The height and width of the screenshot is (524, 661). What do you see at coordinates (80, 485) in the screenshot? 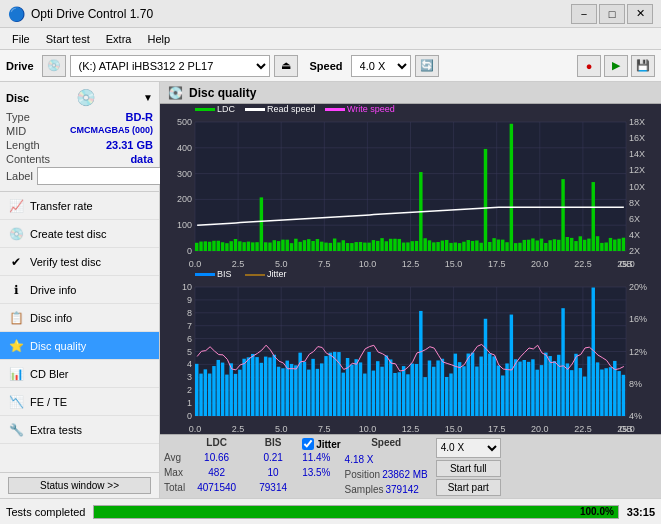
I see `sidebar-status: Status window >>` at bounding box center [80, 485].